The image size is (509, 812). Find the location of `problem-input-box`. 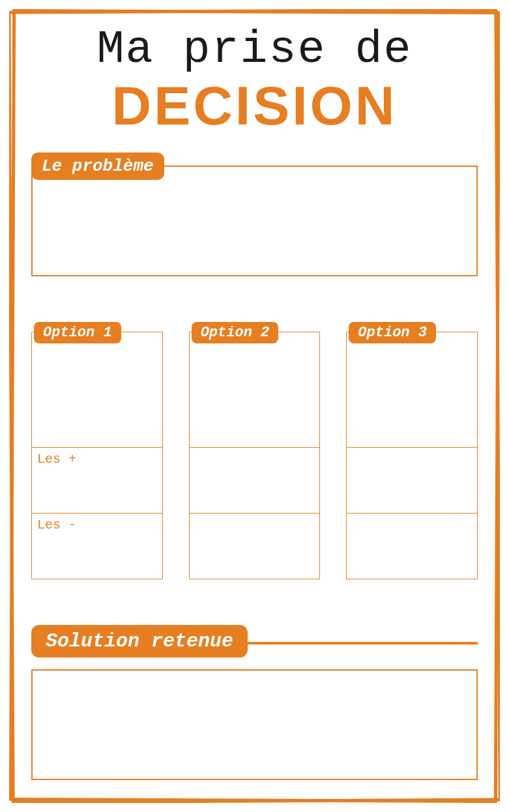

problem-input-box is located at coordinates (254, 221).